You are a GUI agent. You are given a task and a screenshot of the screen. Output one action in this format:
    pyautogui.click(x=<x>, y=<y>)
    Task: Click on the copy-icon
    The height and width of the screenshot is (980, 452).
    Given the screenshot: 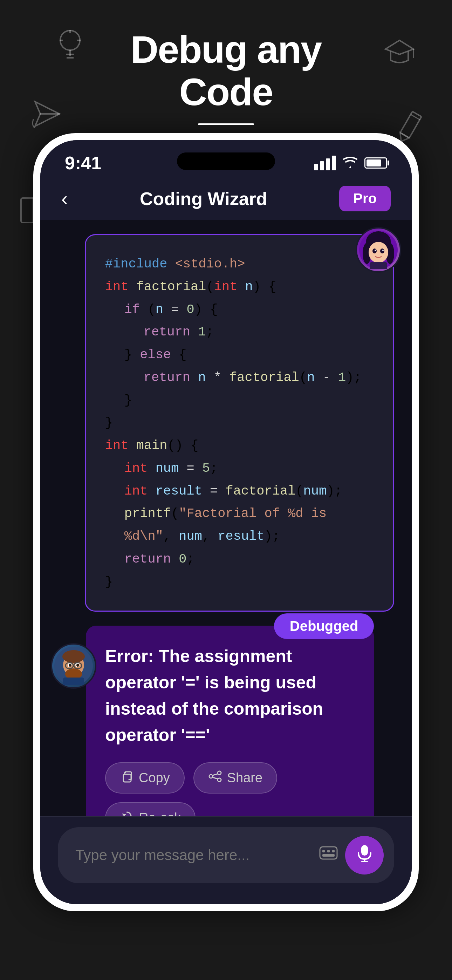 What is the action you would take?
    pyautogui.click(x=127, y=778)
    